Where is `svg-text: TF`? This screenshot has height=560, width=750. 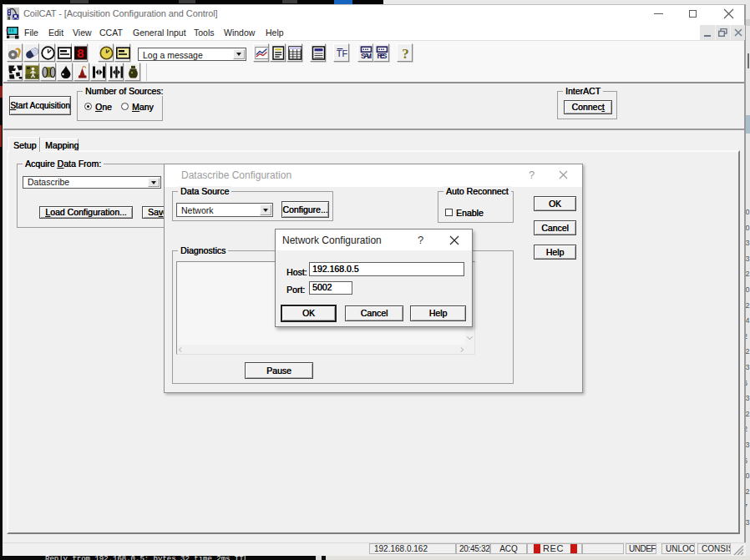
svg-text: TF is located at coordinates (342, 53).